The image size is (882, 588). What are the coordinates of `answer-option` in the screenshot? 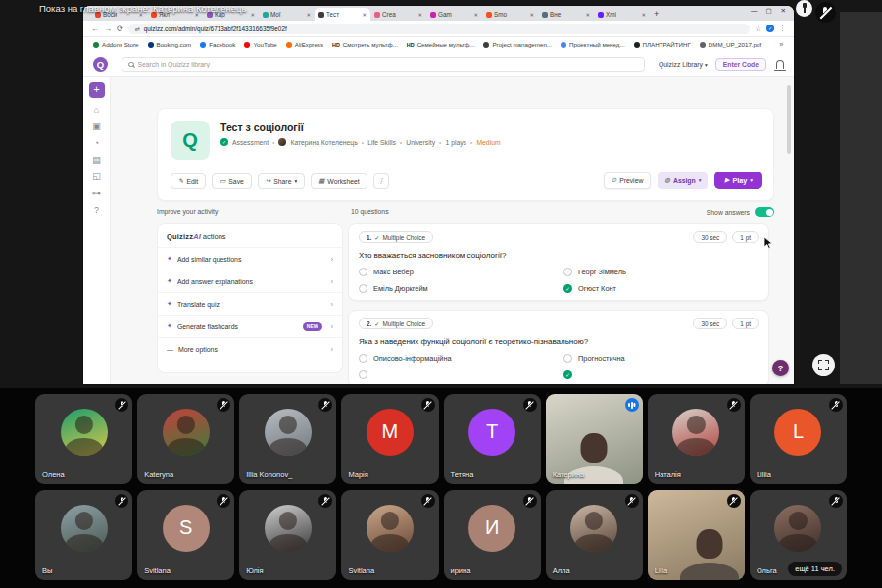 It's located at (457, 374).